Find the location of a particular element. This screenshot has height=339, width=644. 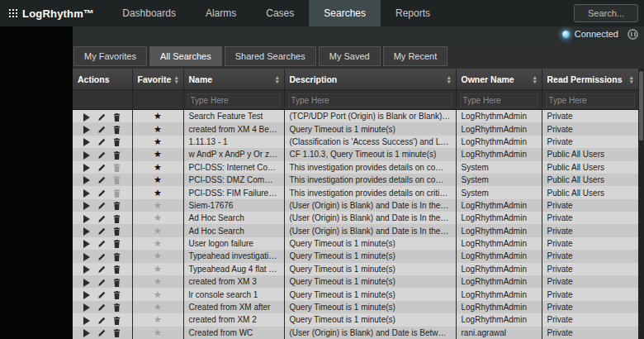

column-header-favorite: Favorite ▴▾ is located at coordinates (158, 79).